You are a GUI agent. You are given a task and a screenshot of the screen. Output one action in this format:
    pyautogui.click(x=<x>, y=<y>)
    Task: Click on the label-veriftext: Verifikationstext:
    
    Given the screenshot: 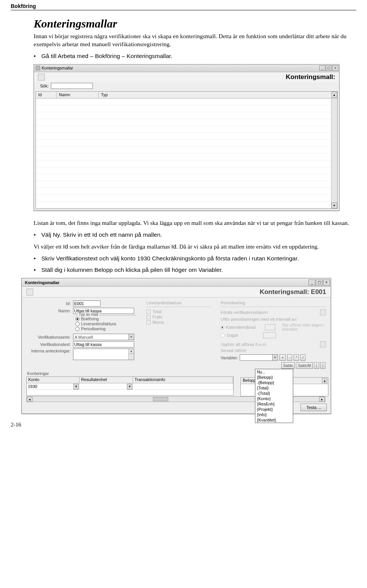 What is the action you would take?
    pyautogui.click(x=50, y=344)
    